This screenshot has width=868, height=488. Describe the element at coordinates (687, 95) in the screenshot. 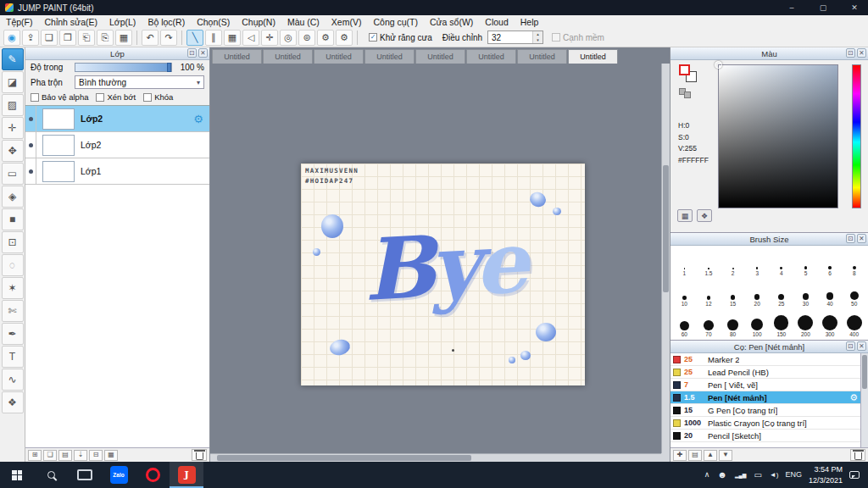

I see `swap-colors-swatch` at that location.